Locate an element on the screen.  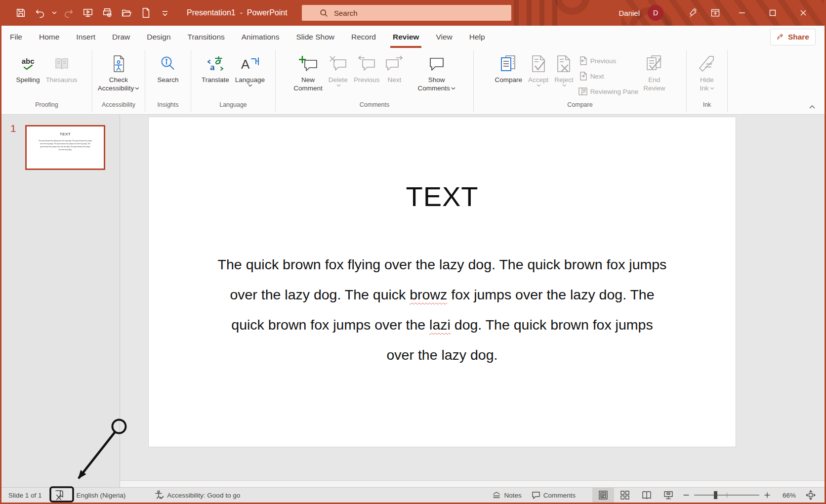
new-file-icon is located at coordinates (146, 13).